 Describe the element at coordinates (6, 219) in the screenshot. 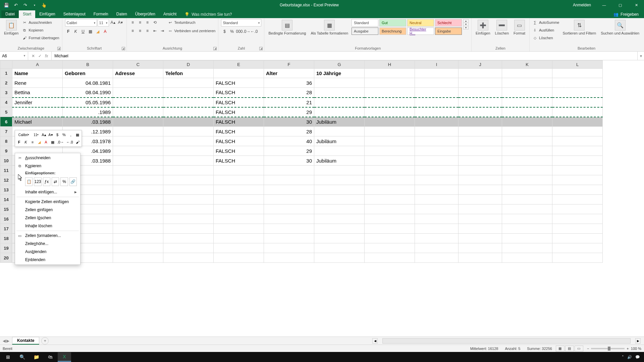

I see `row-header-16: 16` at that location.